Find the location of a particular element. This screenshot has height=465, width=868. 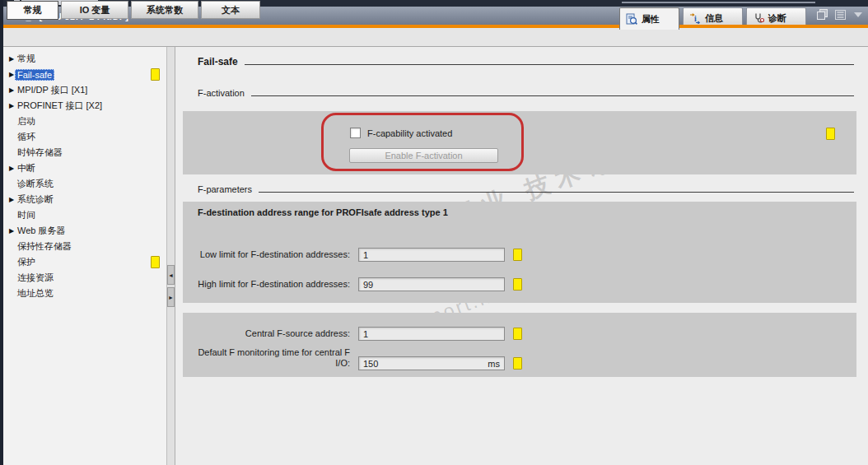

tab-system-constants: 系统常数 is located at coordinates (165, 10).